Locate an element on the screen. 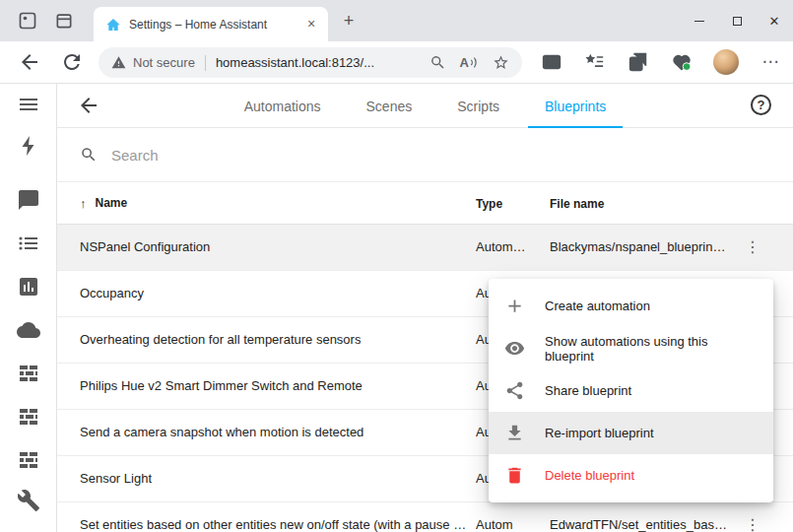  back-icon is located at coordinates (30, 62).